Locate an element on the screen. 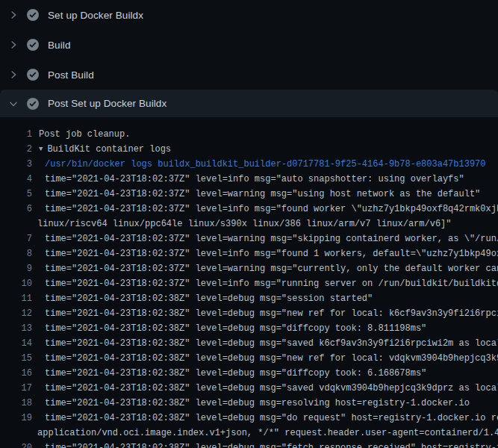 The height and width of the screenshot is (448, 498). log-line: 1 Post job cleanup. is located at coordinates (249, 134).